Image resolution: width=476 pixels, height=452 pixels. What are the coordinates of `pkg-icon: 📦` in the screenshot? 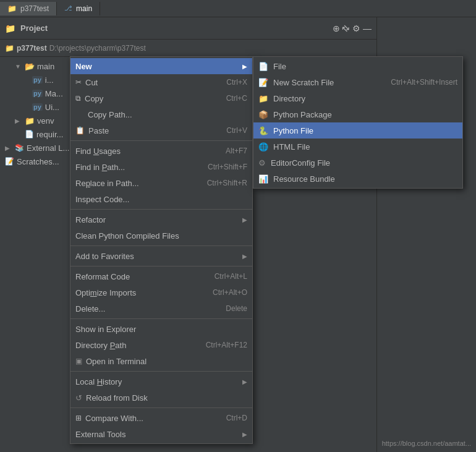 It's located at (263, 115).